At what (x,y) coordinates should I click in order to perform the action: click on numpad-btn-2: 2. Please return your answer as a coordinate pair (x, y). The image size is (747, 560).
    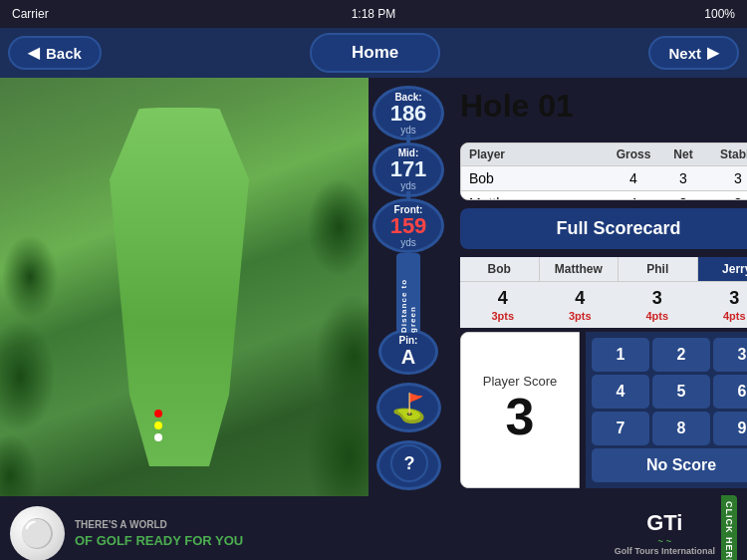
    Looking at the image, I should click on (681, 355).